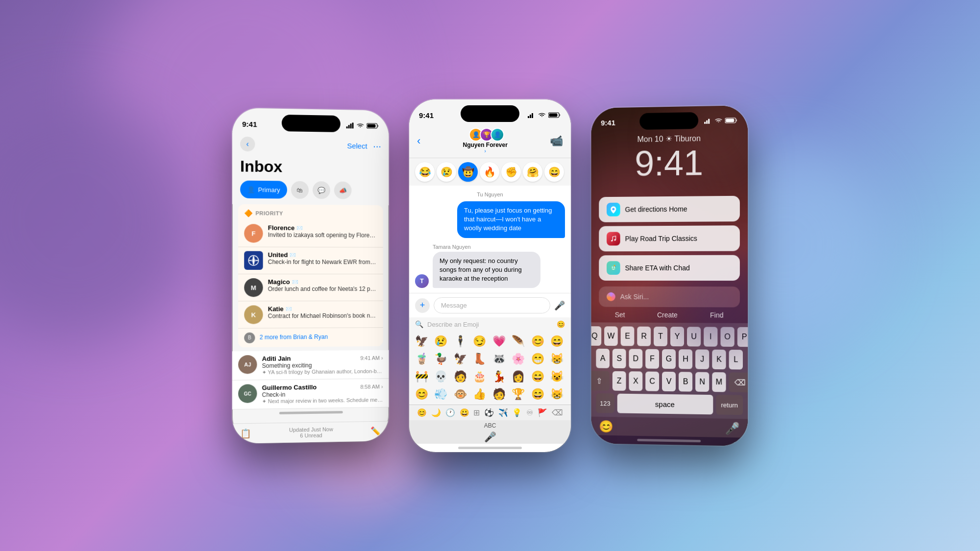 This screenshot has height=551, width=980. Describe the element at coordinates (425, 172) in the screenshot. I see `reaction-btn-0: 😂` at that location.